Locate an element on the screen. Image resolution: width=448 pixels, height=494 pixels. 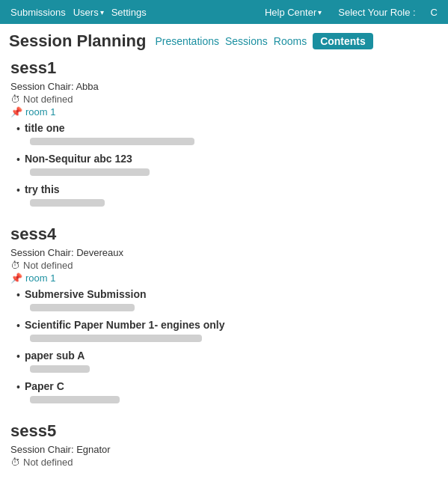
item-title-text: try this is located at coordinates (42, 189).